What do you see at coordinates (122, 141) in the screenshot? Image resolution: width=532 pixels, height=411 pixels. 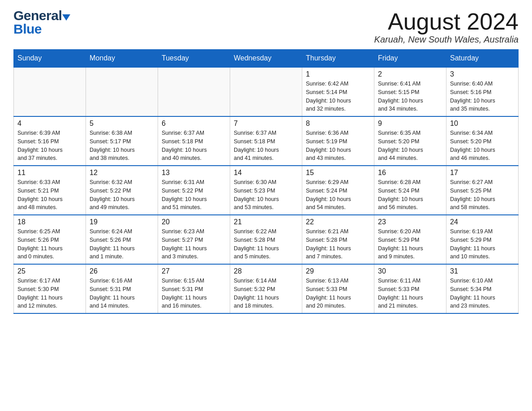 I see `calendar-cell: 5Sunrise: 6:38 AMSunset: 5:17 PMDaylight…` at bounding box center [122, 141].